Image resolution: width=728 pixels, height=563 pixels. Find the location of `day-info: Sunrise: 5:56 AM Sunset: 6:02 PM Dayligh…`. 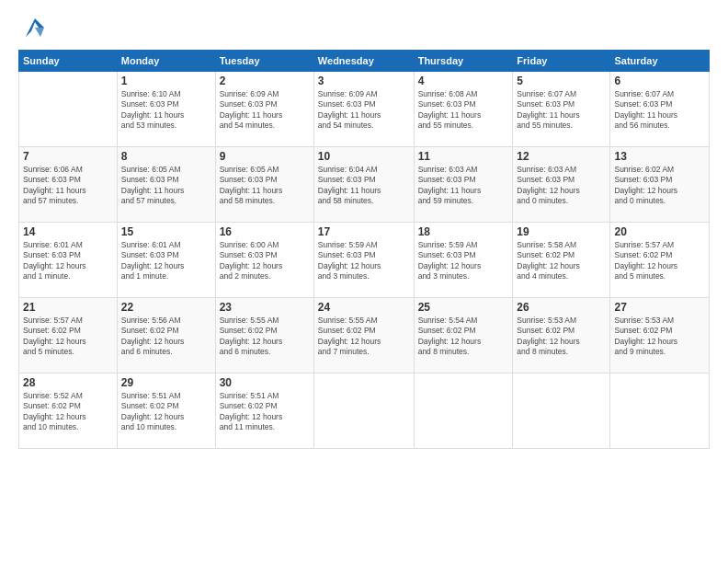

day-info: Sunrise: 5:56 AM Sunset: 6:02 PM Dayligh… is located at coordinates (166, 337).